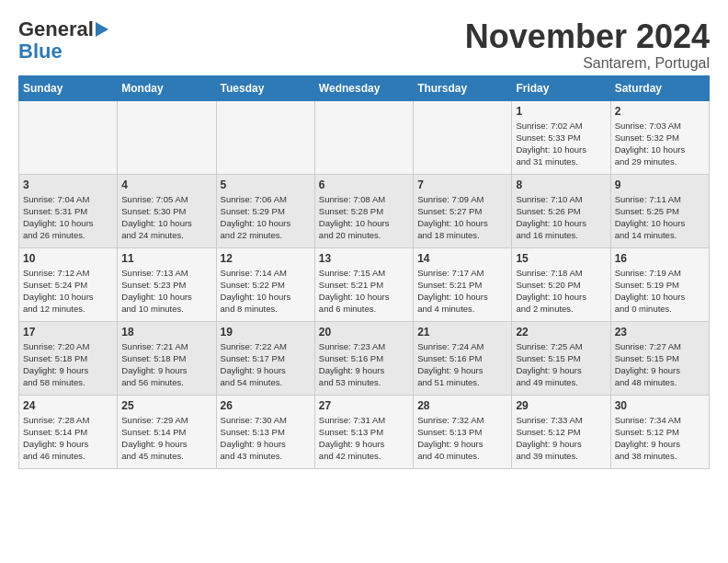 This screenshot has width=728, height=563. What do you see at coordinates (660, 406) in the screenshot?
I see `day-number: 30` at bounding box center [660, 406].